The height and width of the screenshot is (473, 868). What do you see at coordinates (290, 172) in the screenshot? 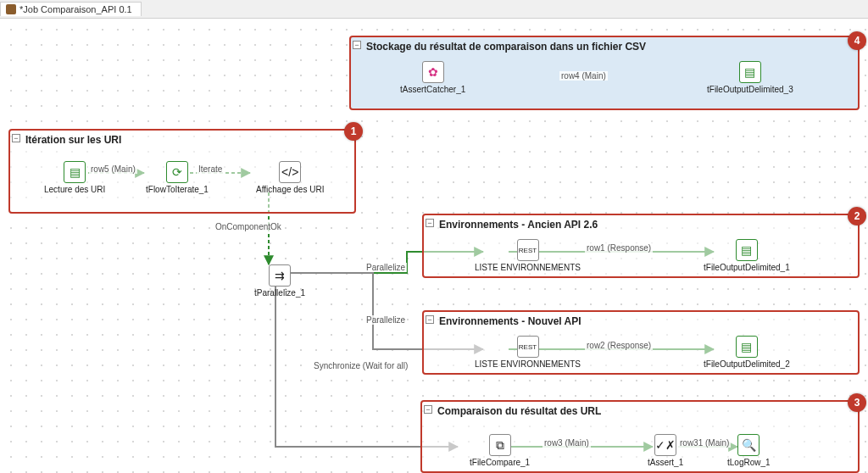
I see `java-icon: </>` at bounding box center [290, 172].